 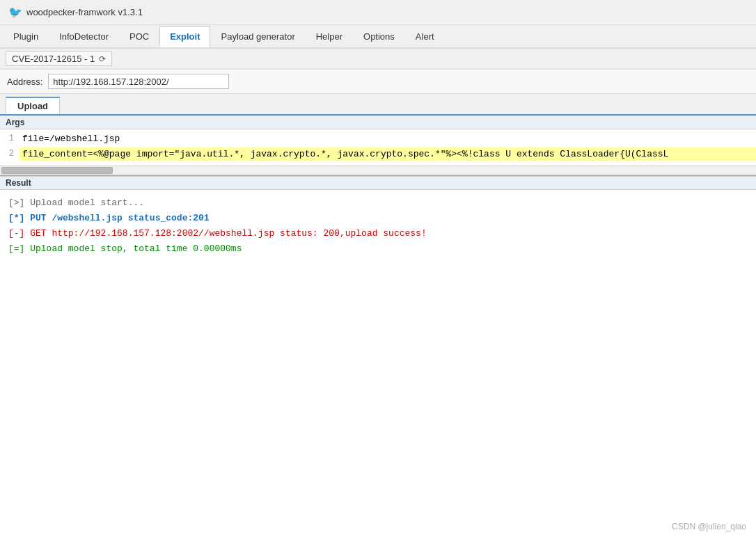 I want to click on menu-item-exploit: Exploit, so click(x=185, y=37).